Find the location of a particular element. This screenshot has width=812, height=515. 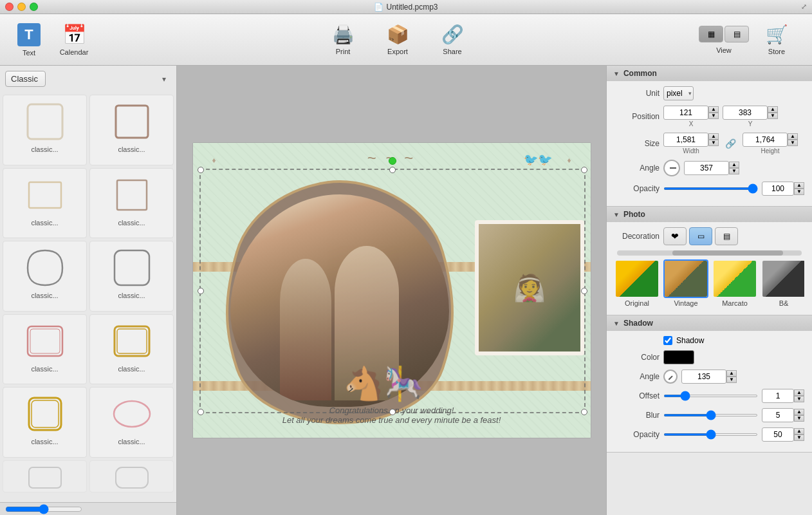

shadow-section-header: ▼ Shadow is located at coordinates (709, 323).